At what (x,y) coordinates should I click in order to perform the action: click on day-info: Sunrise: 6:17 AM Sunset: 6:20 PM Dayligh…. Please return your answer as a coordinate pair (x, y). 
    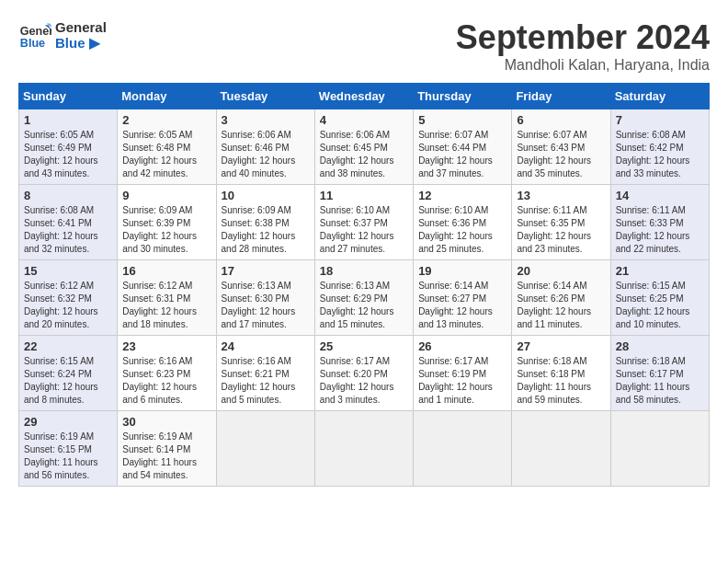
    Looking at the image, I should click on (364, 381).